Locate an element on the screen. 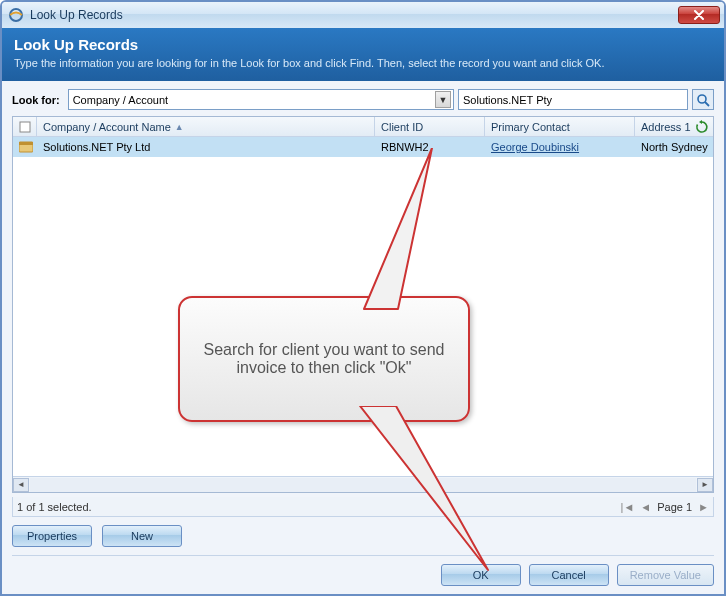 The height and width of the screenshot is (596, 726). remove-value-button: Remove Value is located at coordinates (666, 575).